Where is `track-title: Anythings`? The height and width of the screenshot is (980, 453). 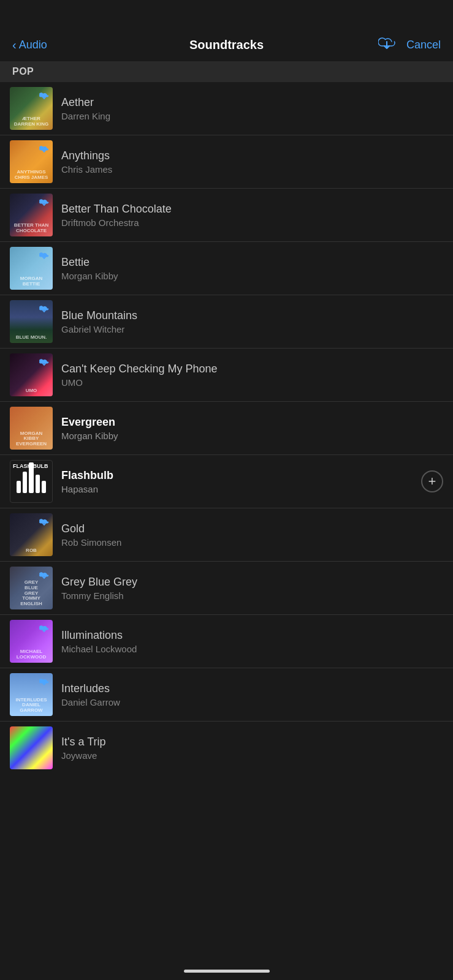
track-title: Anythings is located at coordinates (253, 156).